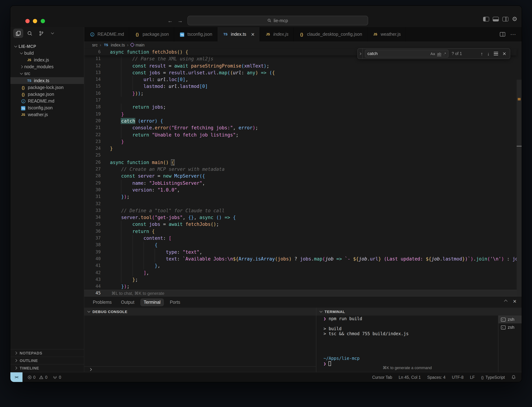 The width and height of the screenshot is (532, 407). Describe the element at coordinates (496, 54) in the screenshot. I see `find-in-selection-icon` at that location.